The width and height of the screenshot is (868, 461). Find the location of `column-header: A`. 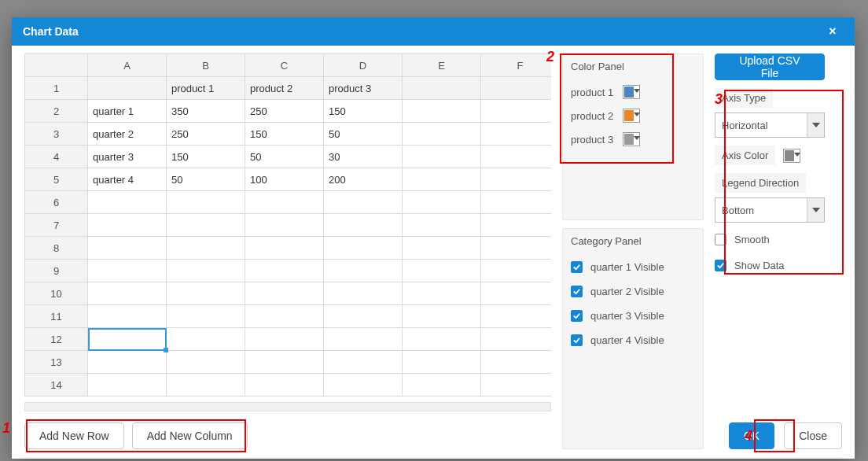

column-header: A is located at coordinates (127, 66).